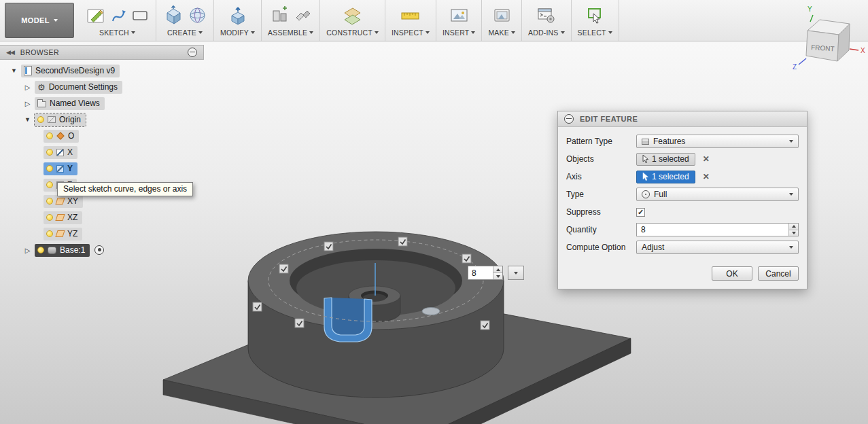  Describe the element at coordinates (73, 201) in the screenshot. I see `tree-item-label: XY` at that location.